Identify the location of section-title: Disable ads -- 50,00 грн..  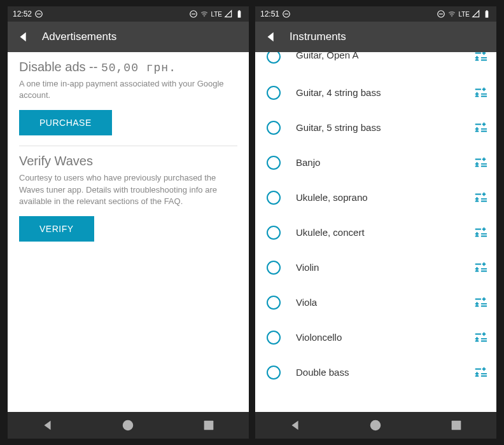
(129, 67).